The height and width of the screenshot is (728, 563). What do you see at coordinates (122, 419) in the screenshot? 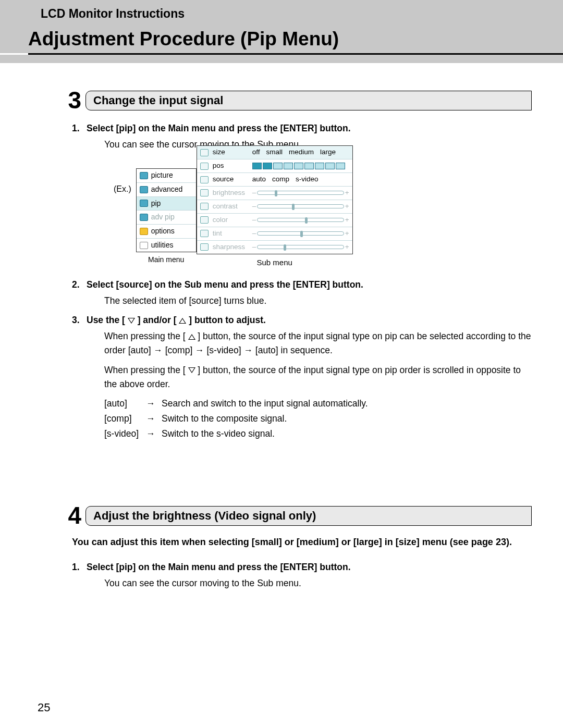
I see `text: [comp]` at bounding box center [122, 419].